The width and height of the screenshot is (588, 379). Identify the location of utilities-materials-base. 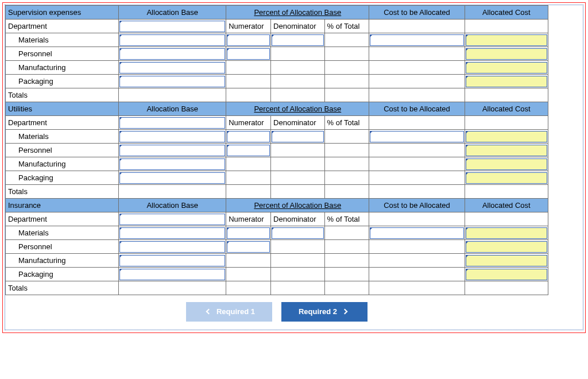
(172, 137).